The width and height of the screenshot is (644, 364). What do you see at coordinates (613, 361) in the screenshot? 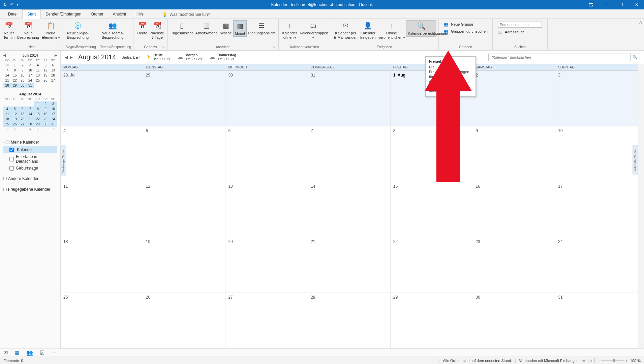
I see `zoom-slider` at bounding box center [613, 361].